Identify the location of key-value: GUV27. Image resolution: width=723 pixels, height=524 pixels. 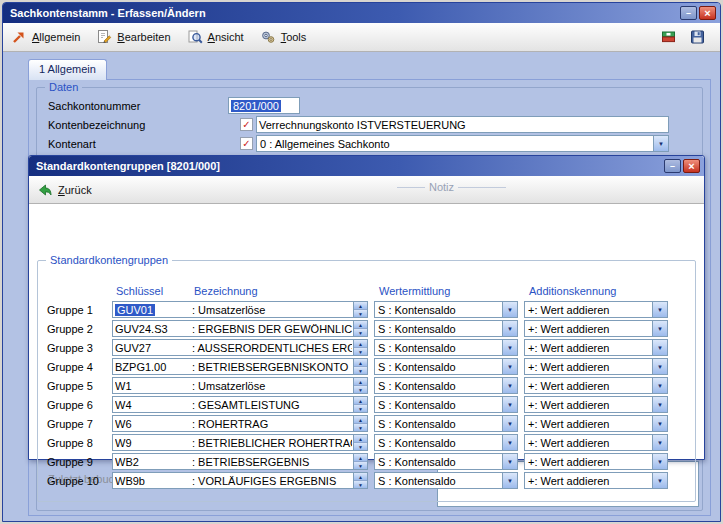
(154, 348).